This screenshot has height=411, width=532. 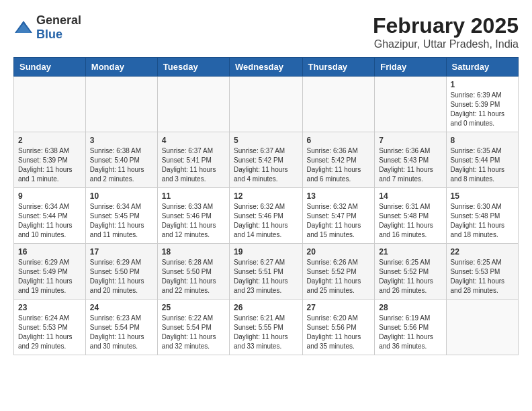 I want to click on day-info: Sunrise: 6:25 AM Sunset: 5:53 PM Dayligh…, so click(x=482, y=277).